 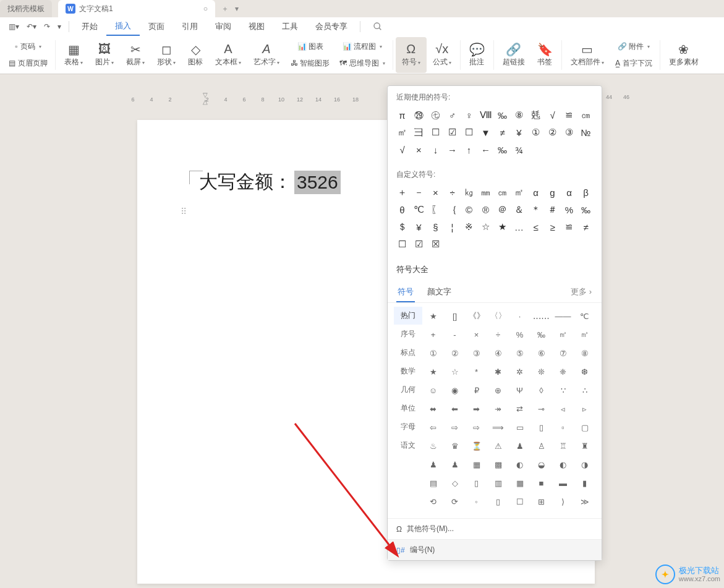 I want to click on symbol-item: ㎡, so click(x=402, y=132).